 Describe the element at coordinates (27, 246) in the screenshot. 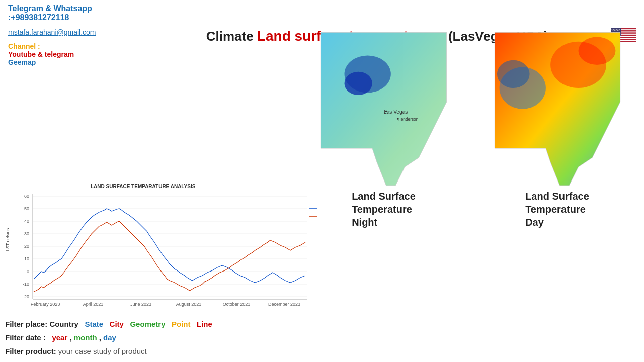

I see `svg-text: 20` at that location.